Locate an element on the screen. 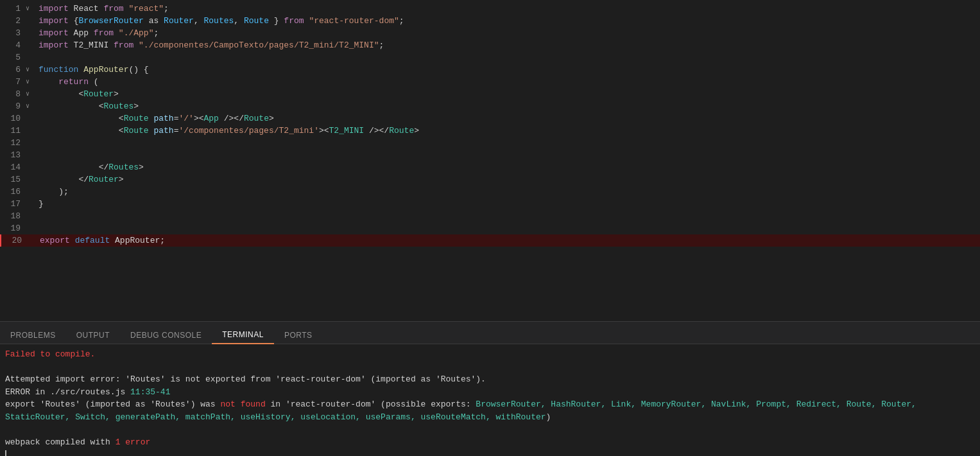  line-number-11: 11 is located at coordinates (13, 131).